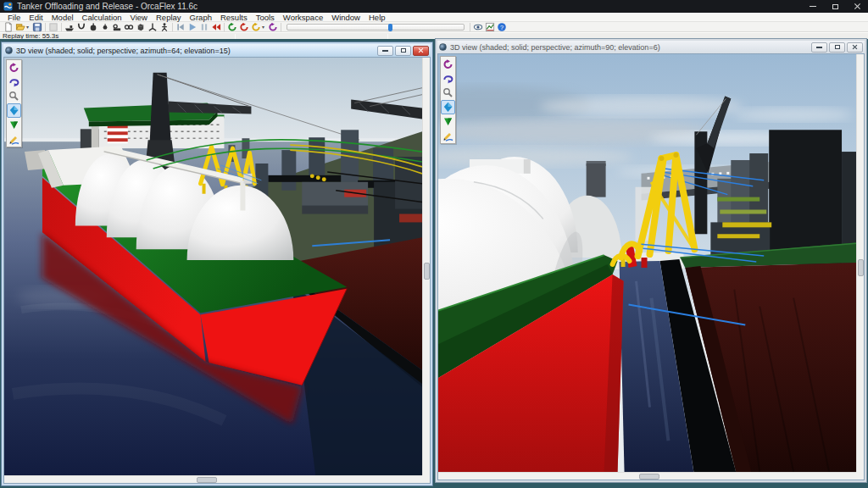 The width and height of the screenshot is (868, 488). Describe the element at coordinates (117, 27) in the screenshot. I see `winch-icon` at that location.